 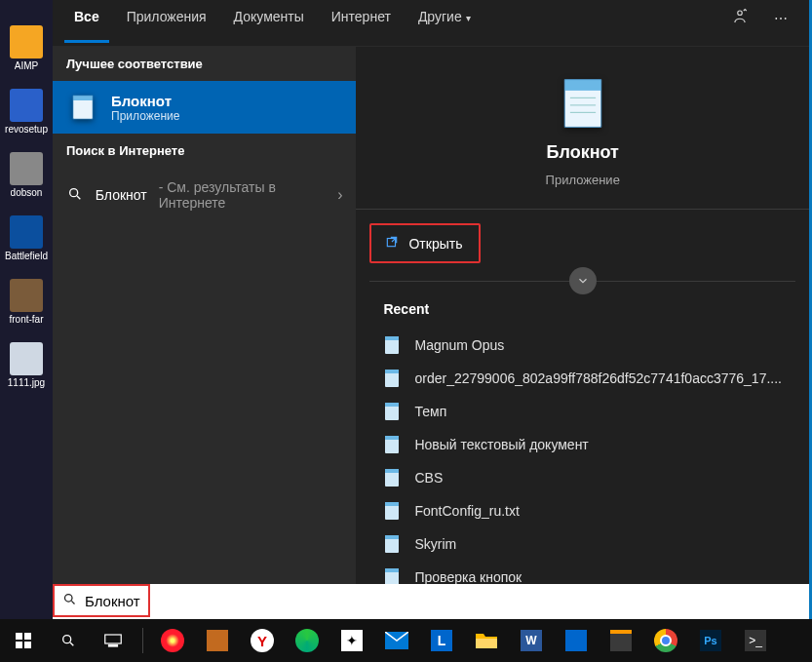 What do you see at coordinates (361, 23) in the screenshot?
I see `tab-web: Интернет` at bounding box center [361, 23].